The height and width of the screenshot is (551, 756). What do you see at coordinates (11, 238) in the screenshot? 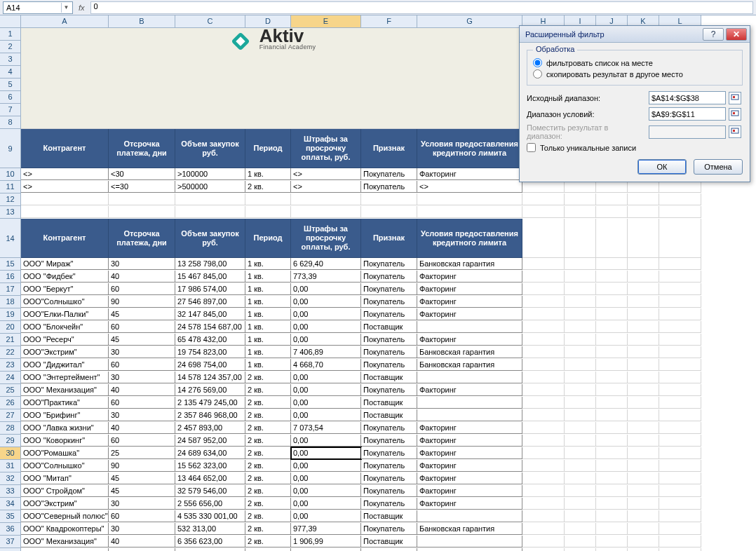
I see `row-header-14: 14` at bounding box center [11, 238].